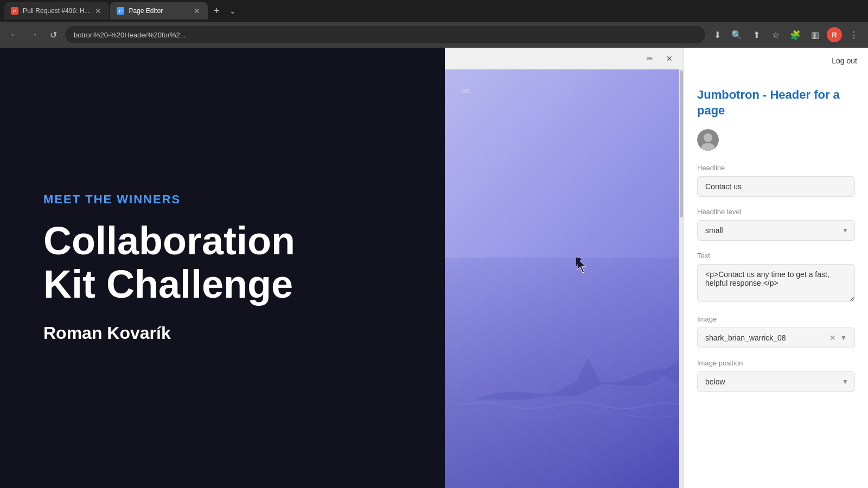 This screenshot has width=868, height=488. I want to click on pull-request-tab-icon: P, so click(15, 11).